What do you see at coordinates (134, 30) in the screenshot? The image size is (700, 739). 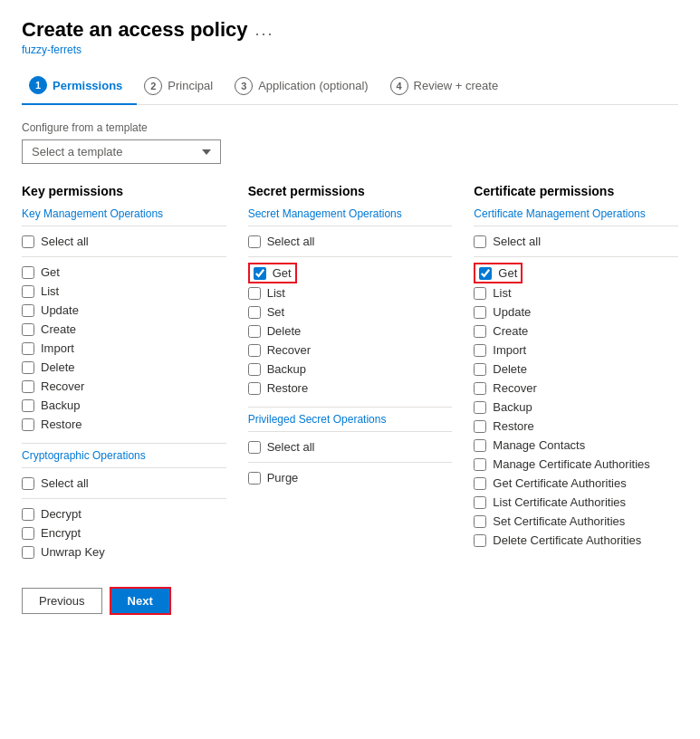 I see `page-title: Create an access policy` at bounding box center [134, 30].